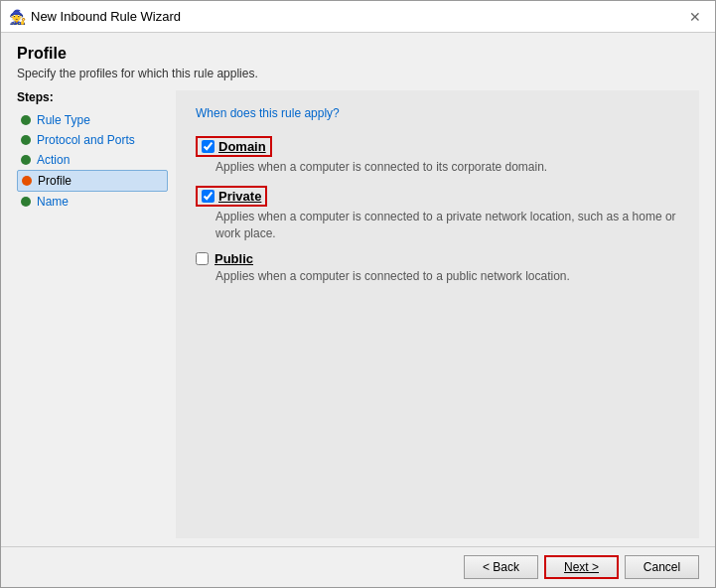 This screenshot has width=716, height=588. I want to click on step-dot-action, so click(26, 160).